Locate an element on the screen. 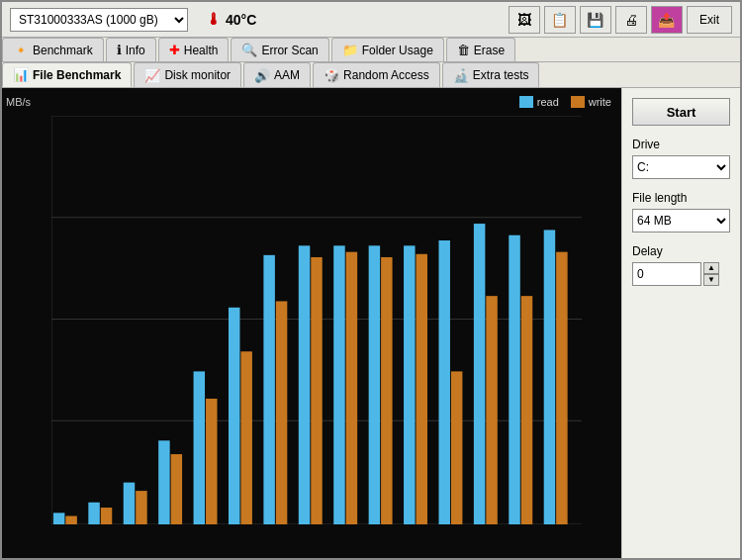  tab-benchmark: 🔸 Benchmark is located at coordinates (53, 49).